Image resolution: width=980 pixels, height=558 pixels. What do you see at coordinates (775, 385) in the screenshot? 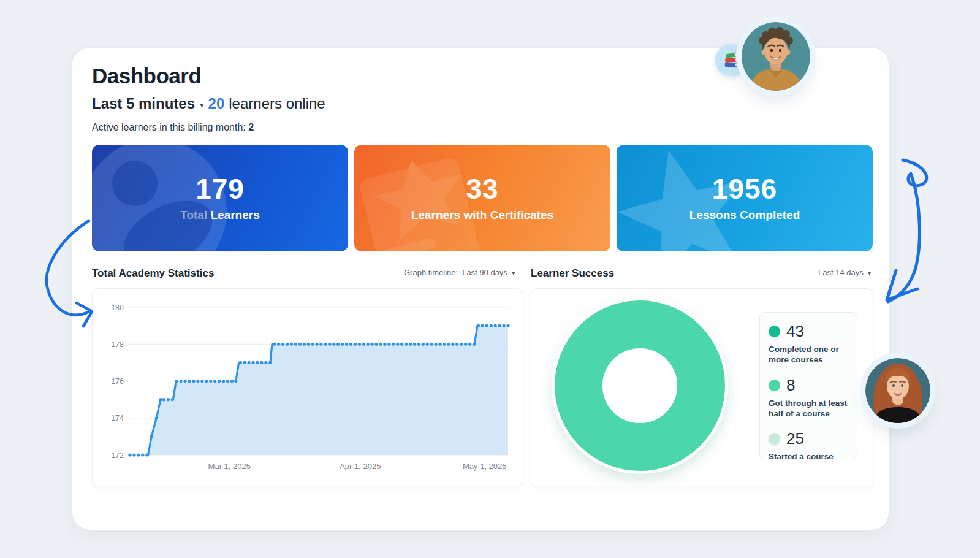
I see `legend-dot-halfway` at bounding box center [775, 385].